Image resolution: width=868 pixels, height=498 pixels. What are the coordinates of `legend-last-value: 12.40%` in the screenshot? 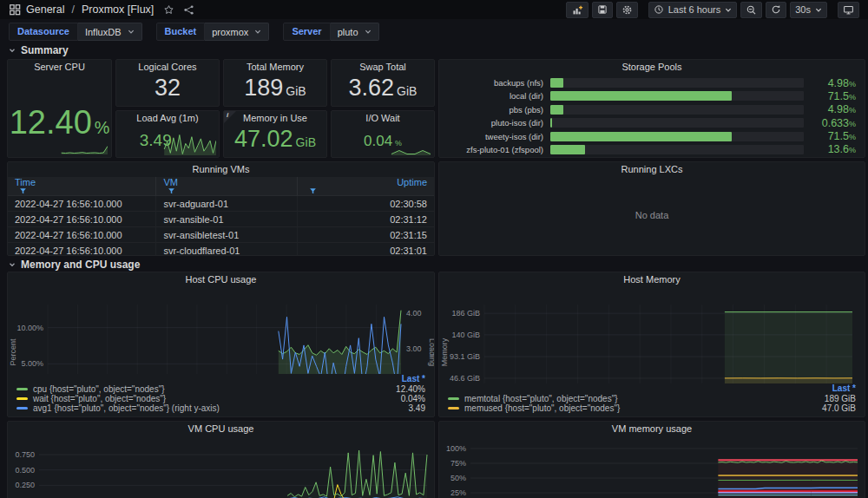 It's located at (411, 389).